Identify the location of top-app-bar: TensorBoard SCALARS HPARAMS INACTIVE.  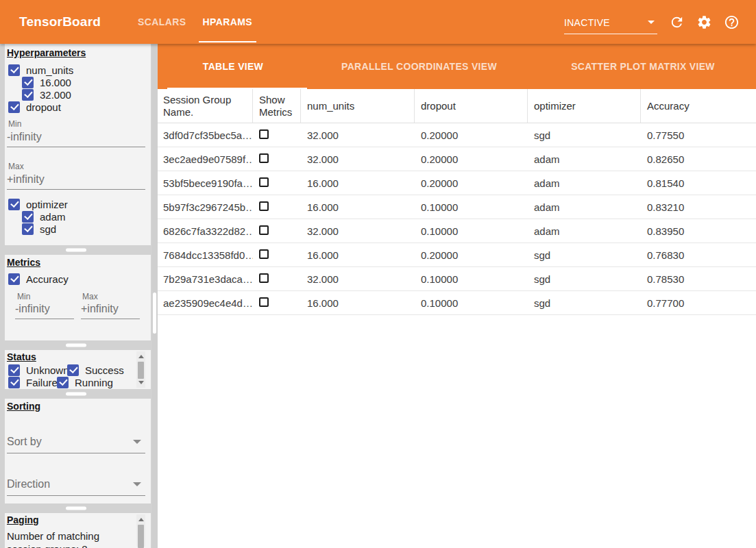
(378, 22).